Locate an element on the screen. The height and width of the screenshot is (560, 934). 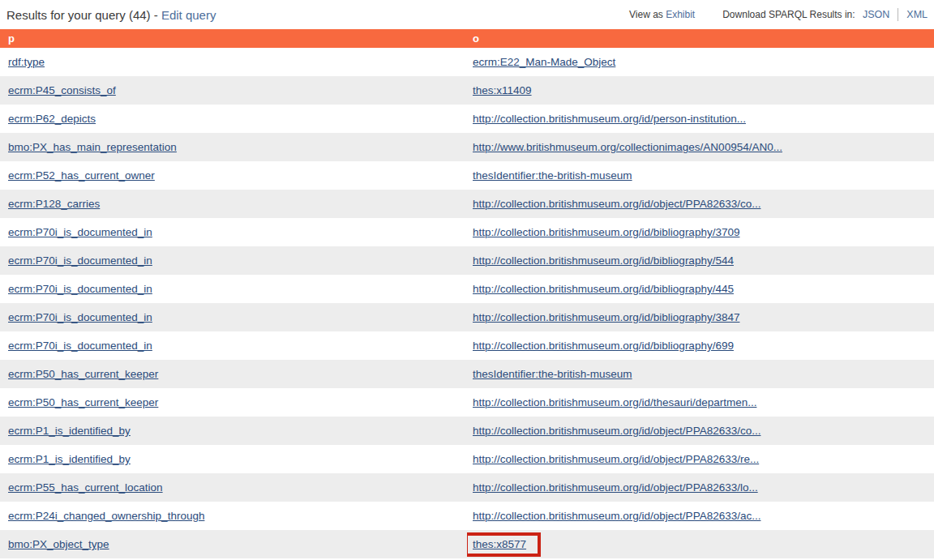
table-row: ecrm:P128_carrieshttp://collection.briti… is located at coordinates (467, 204).